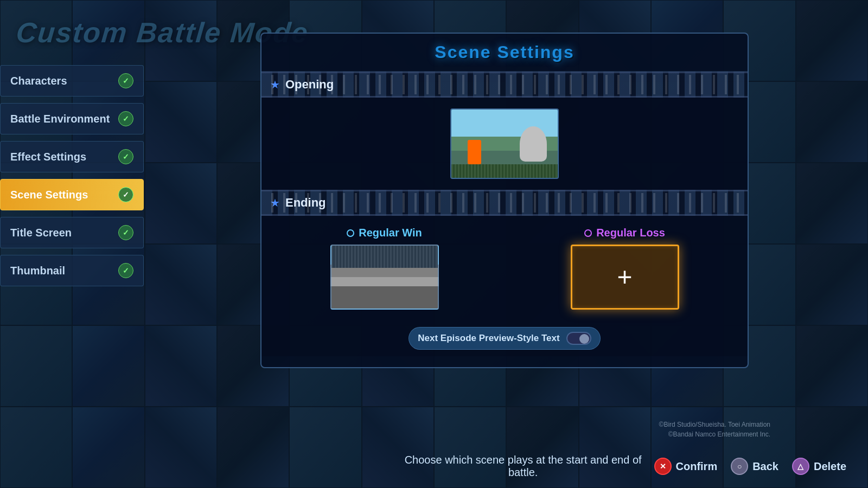 Image resolution: width=868 pixels, height=488 pixels. What do you see at coordinates (625, 233) in the screenshot?
I see `regular-loss-header: Regular Loss` at bounding box center [625, 233].